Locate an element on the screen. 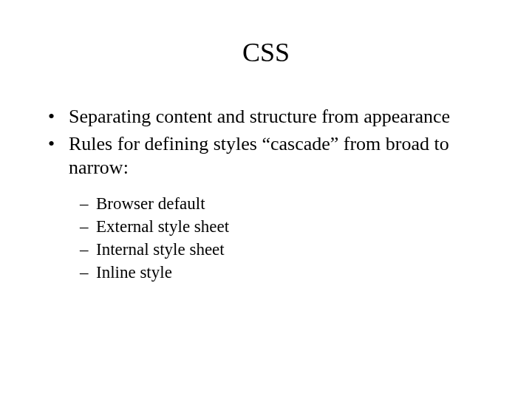  sub-bullet-item: Internal style sheet is located at coordinates (287, 250).